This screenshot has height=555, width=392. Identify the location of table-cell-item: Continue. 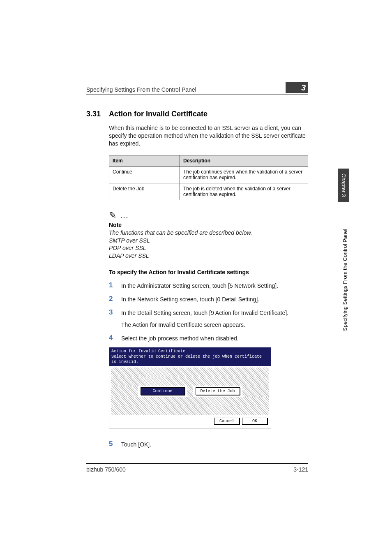
(145, 174).